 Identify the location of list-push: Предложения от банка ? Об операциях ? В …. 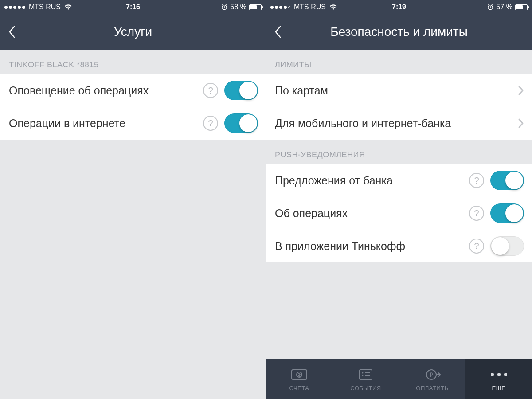
(399, 213).